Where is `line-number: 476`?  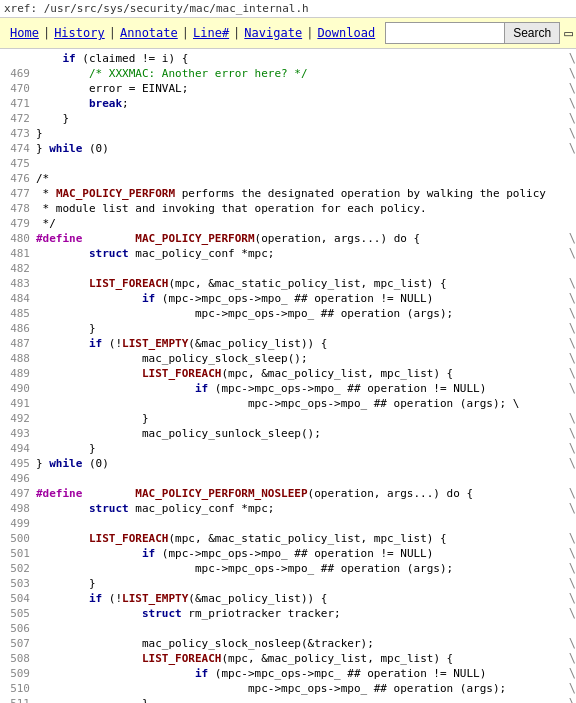 line-number: 476 is located at coordinates (18, 178).